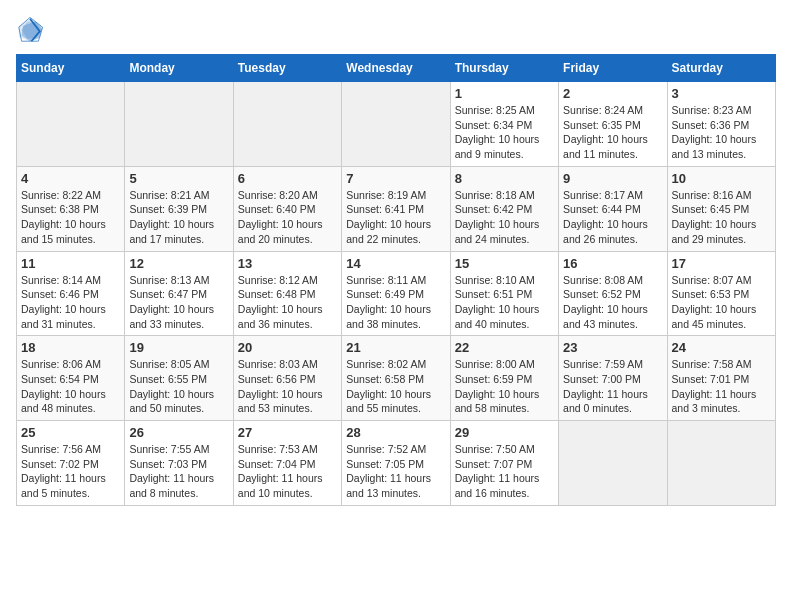 Image resolution: width=792 pixels, height=612 pixels. What do you see at coordinates (396, 294) in the screenshot?
I see `calendar-week-2: 11Sunrise: 8:14 AM Sunset: 6:46 PM Dayli…` at bounding box center [396, 294].